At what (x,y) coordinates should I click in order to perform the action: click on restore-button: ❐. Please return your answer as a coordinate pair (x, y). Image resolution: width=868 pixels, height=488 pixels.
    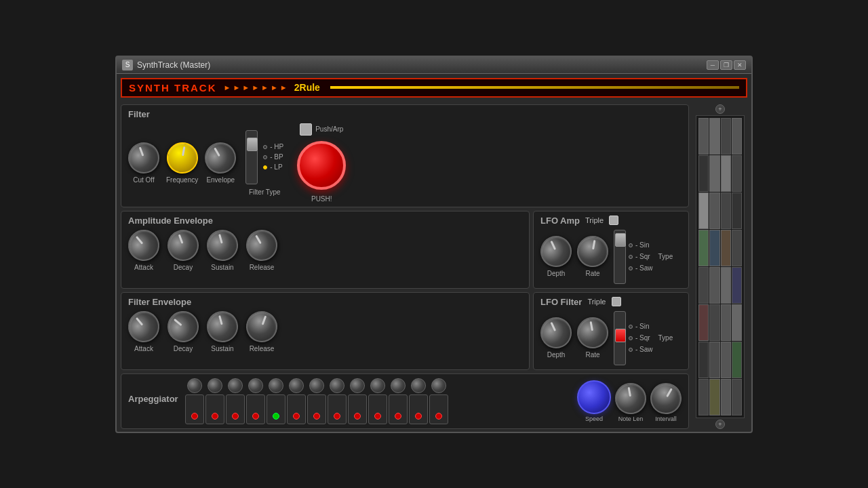
    Looking at the image, I should click on (726, 65).